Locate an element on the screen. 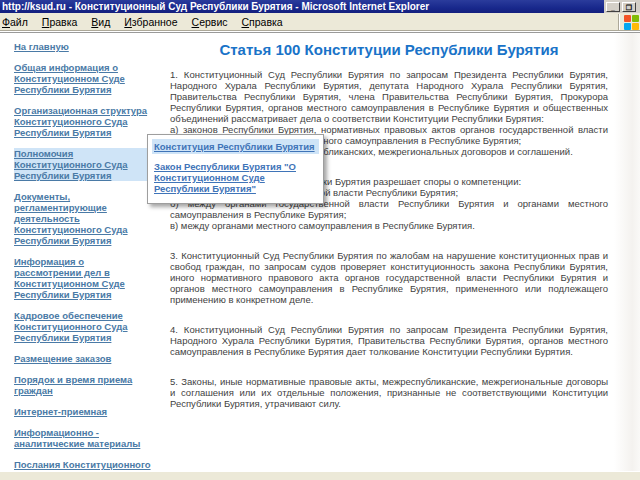  article-paragraph-1: 1. Конституционный Суд Республики Буряти… is located at coordinates (389, 96).